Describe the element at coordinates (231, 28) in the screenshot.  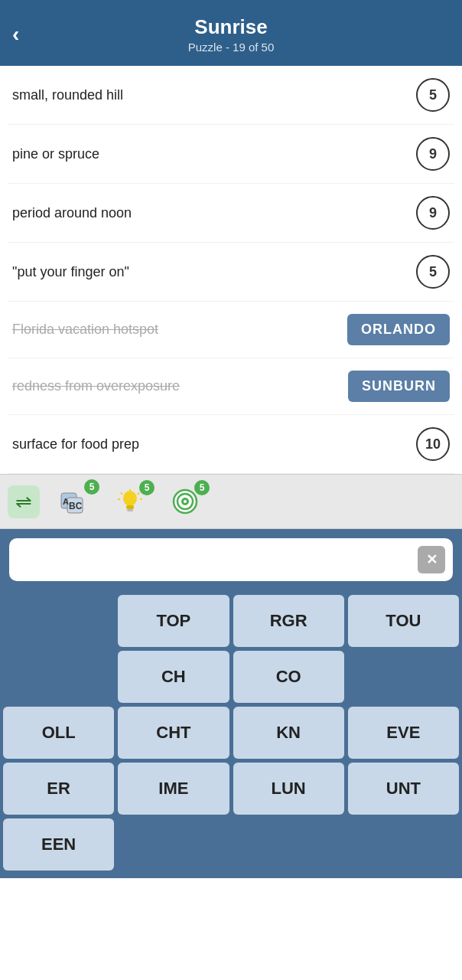
I see `header-title: Sunrise` at that location.